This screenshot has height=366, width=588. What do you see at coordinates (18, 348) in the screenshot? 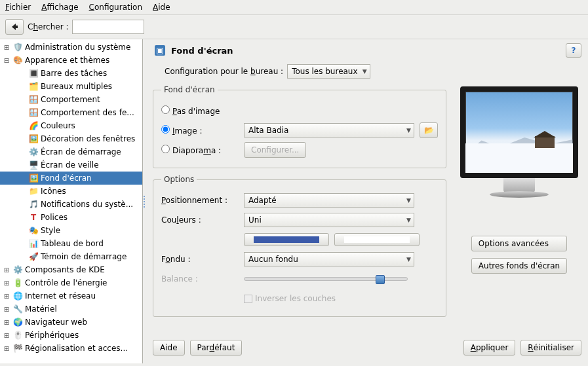
I see `flag-icon: 🏁` at bounding box center [18, 348].